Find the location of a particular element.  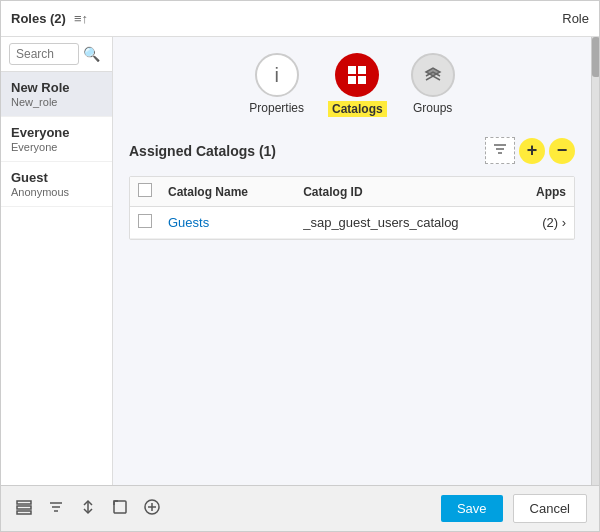

tab-catalogs: Catalogs is located at coordinates (358, 85).